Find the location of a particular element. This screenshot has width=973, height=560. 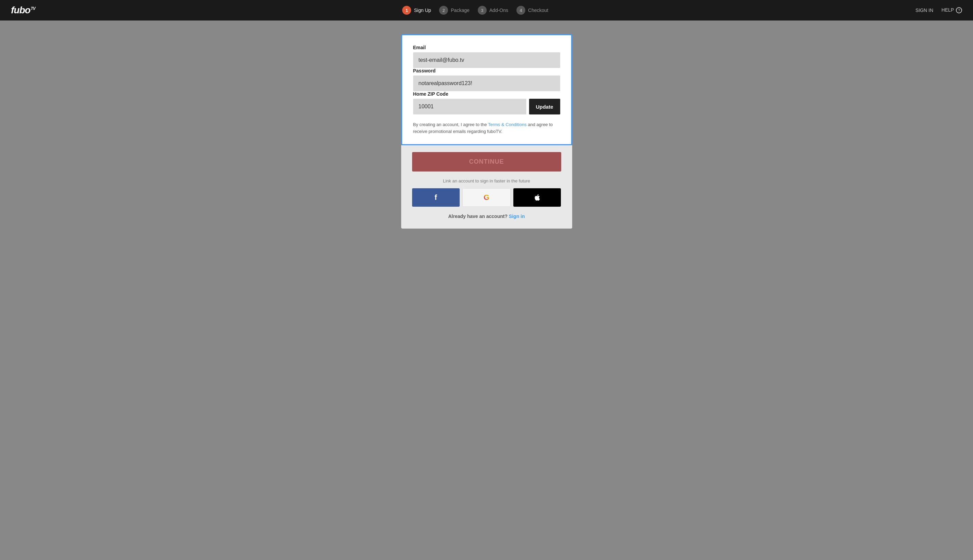

apple-login-button is located at coordinates (537, 197).